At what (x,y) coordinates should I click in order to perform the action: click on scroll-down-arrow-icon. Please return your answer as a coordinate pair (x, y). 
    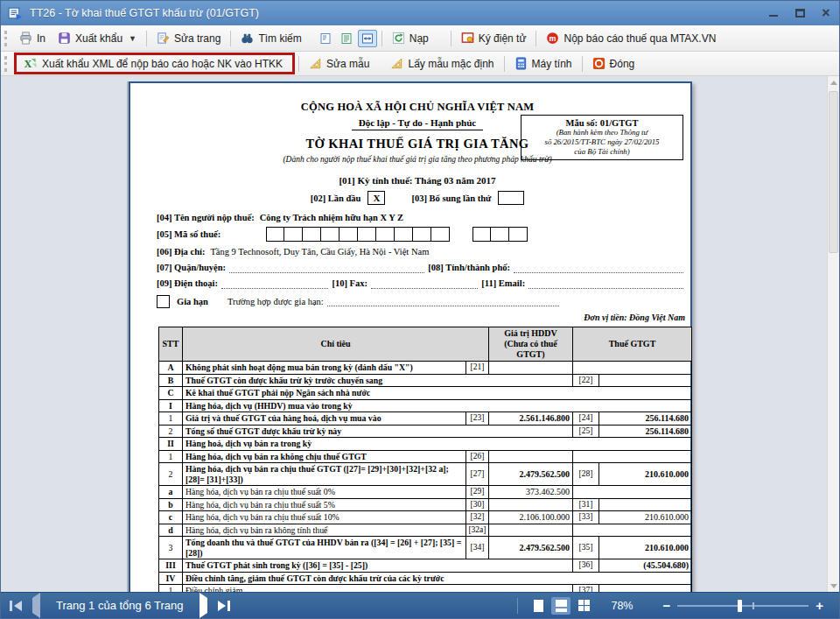
    Looking at the image, I should click on (833, 586).